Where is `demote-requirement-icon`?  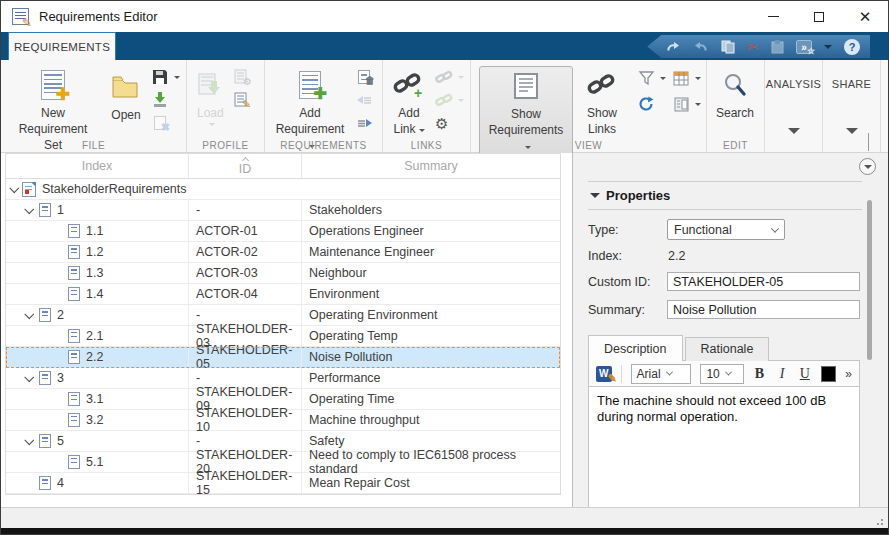
demote-requirement-icon is located at coordinates (364, 123).